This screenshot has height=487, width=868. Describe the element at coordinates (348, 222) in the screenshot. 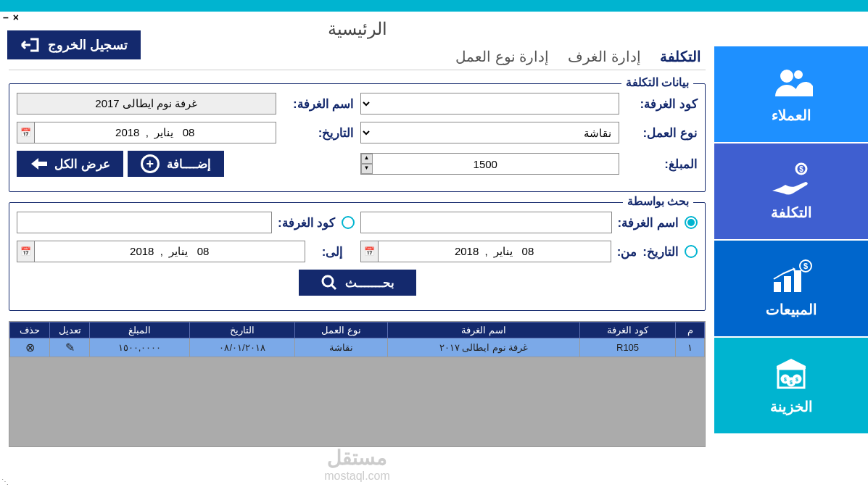

I see `radio-room-code` at that location.